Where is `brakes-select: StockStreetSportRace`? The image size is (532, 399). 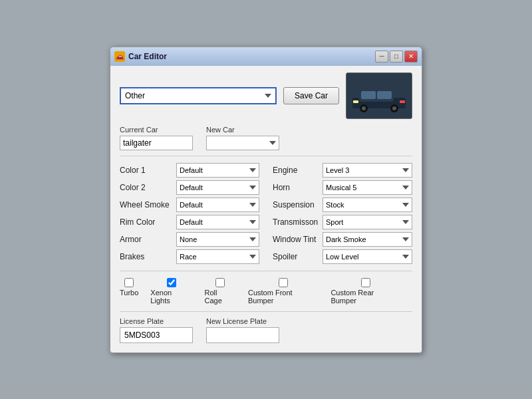 brakes-select: StockStreetSportRace is located at coordinates (218, 257).